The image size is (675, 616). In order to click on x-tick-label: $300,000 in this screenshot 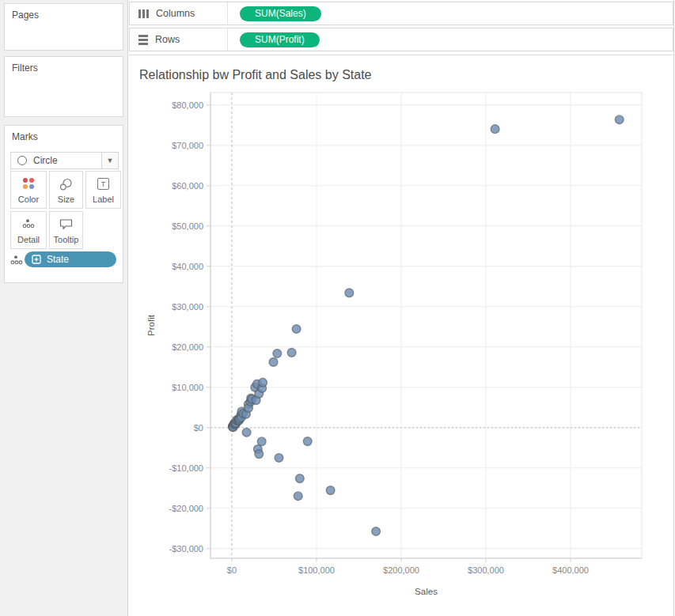, I will do `click(486, 570)`.